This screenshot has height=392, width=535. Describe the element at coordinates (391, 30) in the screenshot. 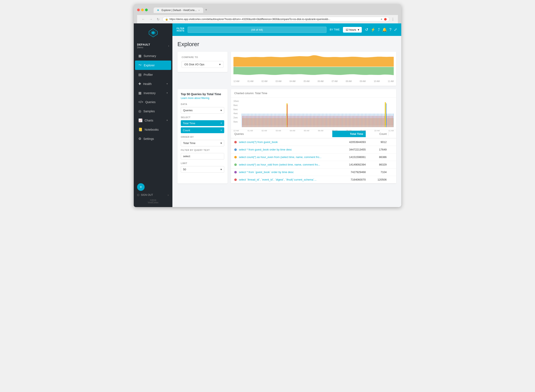

I see `help-button: ?` at that location.